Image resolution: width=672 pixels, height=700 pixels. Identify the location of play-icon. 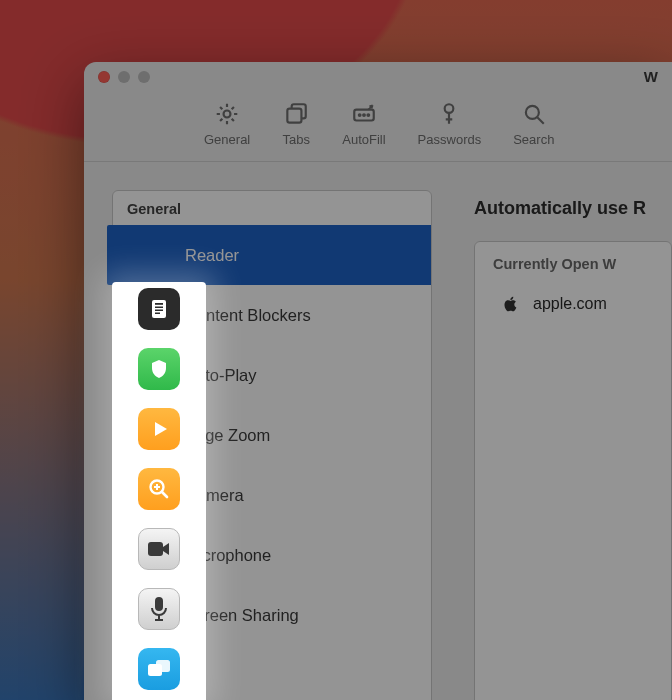
(159, 429).